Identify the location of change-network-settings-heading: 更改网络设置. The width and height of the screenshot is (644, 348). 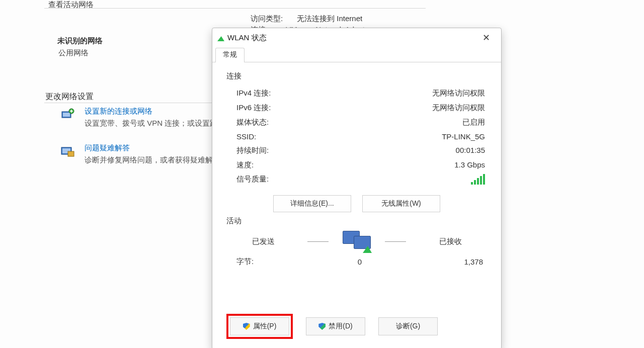
(69, 97).